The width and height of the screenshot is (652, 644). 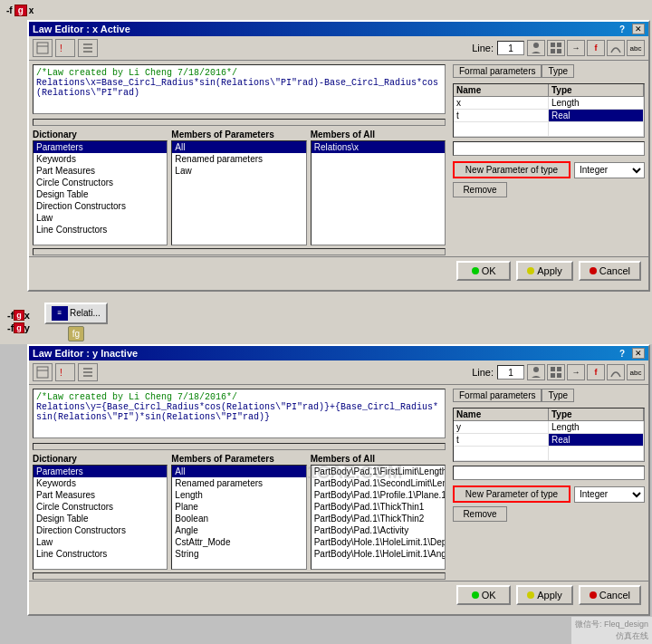 What do you see at coordinates (239, 122) in the screenshot?
I see `top-scrollbar` at bounding box center [239, 122].